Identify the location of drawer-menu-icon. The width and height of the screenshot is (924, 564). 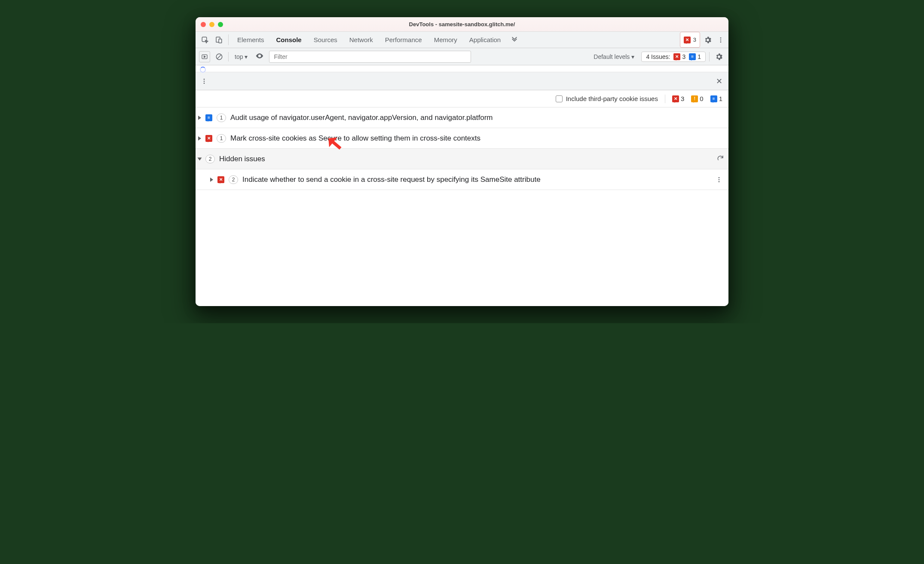
(204, 81).